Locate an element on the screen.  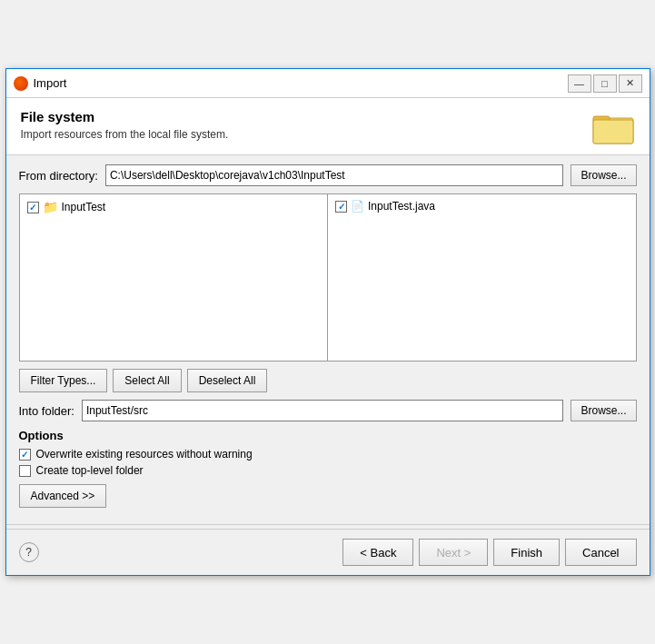
file-icon: 📄 is located at coordinates (358, 206).